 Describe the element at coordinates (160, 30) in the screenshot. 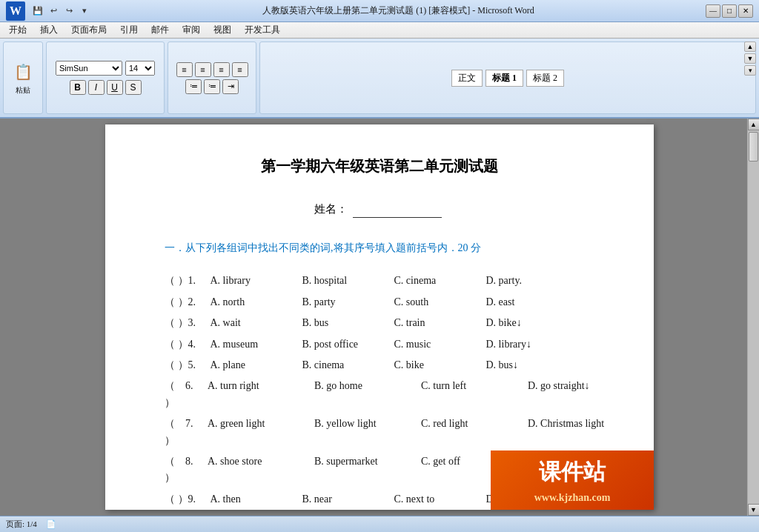

I see `menu-mail: 邮件` at that location.